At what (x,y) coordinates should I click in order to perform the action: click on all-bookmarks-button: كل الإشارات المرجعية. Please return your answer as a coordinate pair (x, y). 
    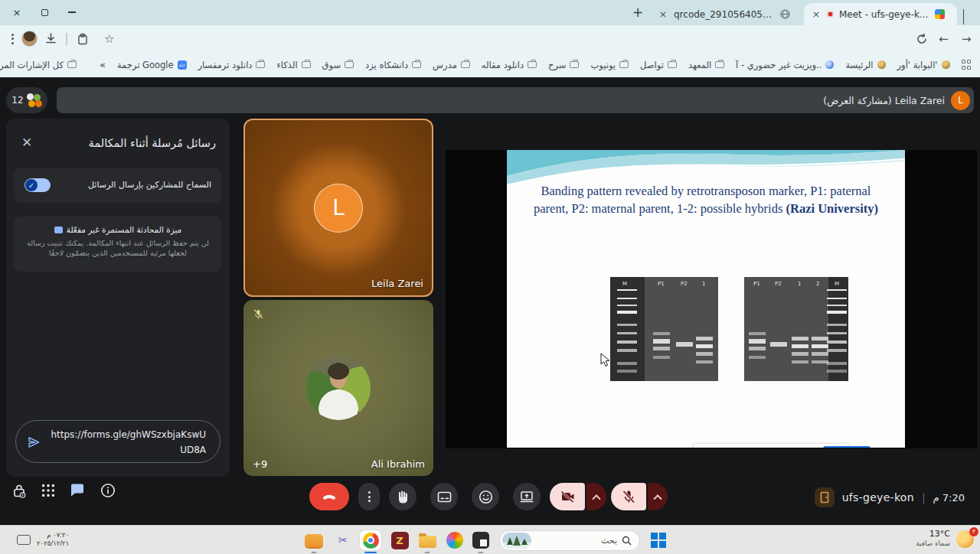
    Looking at the image, I should click on (38, 65).